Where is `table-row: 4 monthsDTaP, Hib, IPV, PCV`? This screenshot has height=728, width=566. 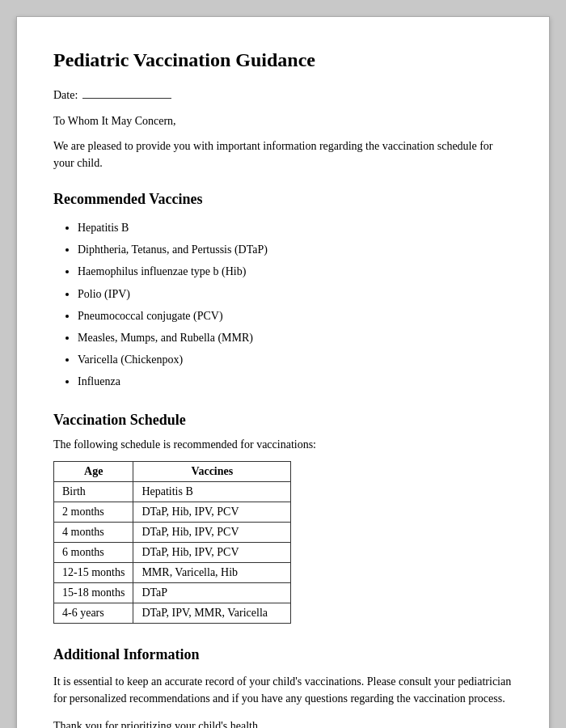 table-row: 4 monthsDTaP, Hib, IPV, PCV is located at coordinates (173, 532).